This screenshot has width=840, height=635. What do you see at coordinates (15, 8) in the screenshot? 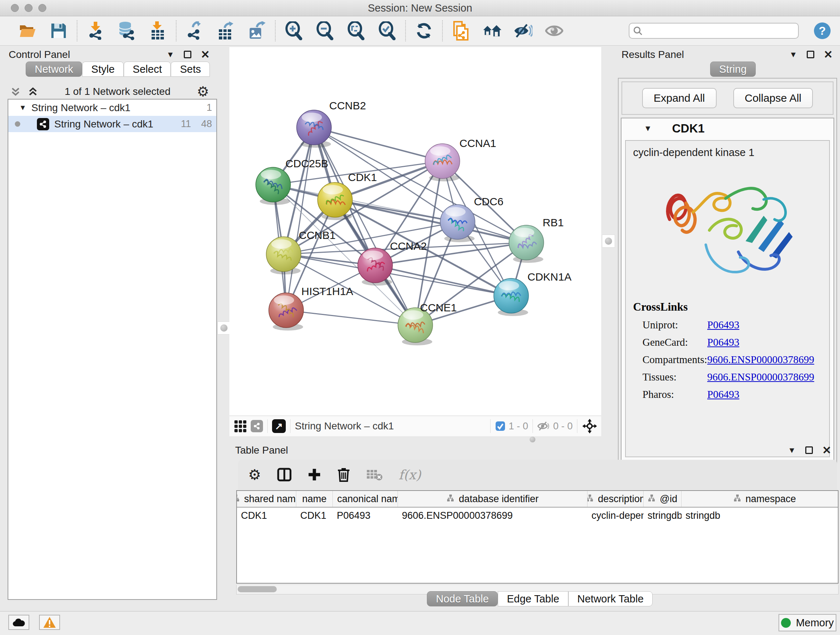
I see `close-window-button` at bounding box center [15, 8].